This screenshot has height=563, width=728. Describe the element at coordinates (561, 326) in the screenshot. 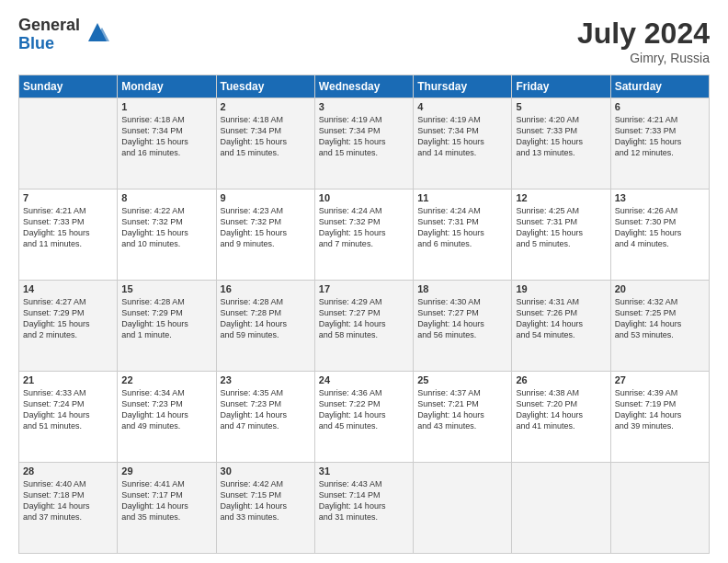

I see `table-row: 19Sunrise: 4:31 AM Sunset: 7:26 PM Dayli…` at that location.